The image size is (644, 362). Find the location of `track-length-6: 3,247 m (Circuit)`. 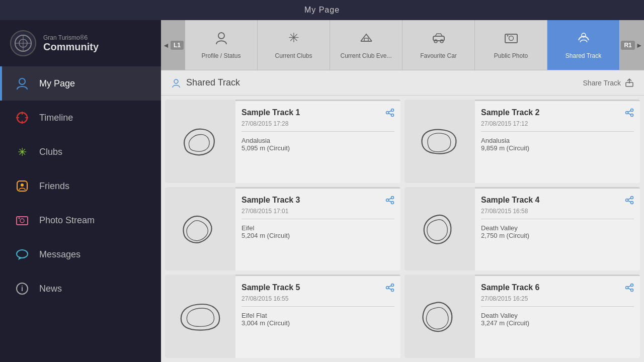

track-length-6: 3,247 m (Circuit) is located at coordinates (557, 323).